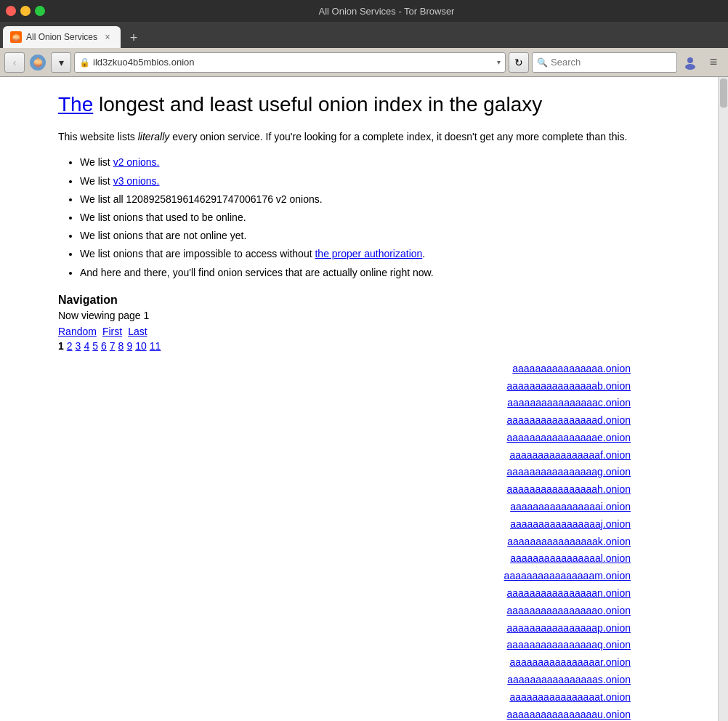 The width and height of the screenshot is (728, 721). Describe the element at coordinates (542, 63) in the screenshot. I see `search-icon: 🔍` at that location.